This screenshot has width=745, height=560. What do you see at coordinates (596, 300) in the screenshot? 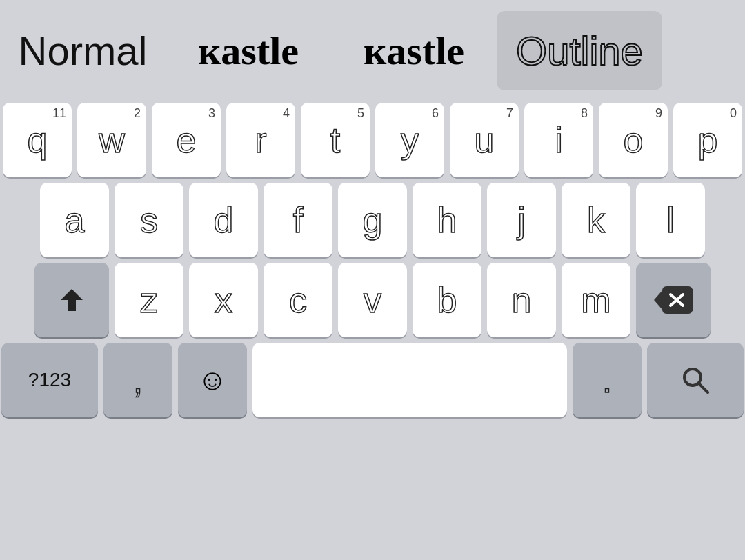
I see `key-m: m` at bounding box center [596, 300].